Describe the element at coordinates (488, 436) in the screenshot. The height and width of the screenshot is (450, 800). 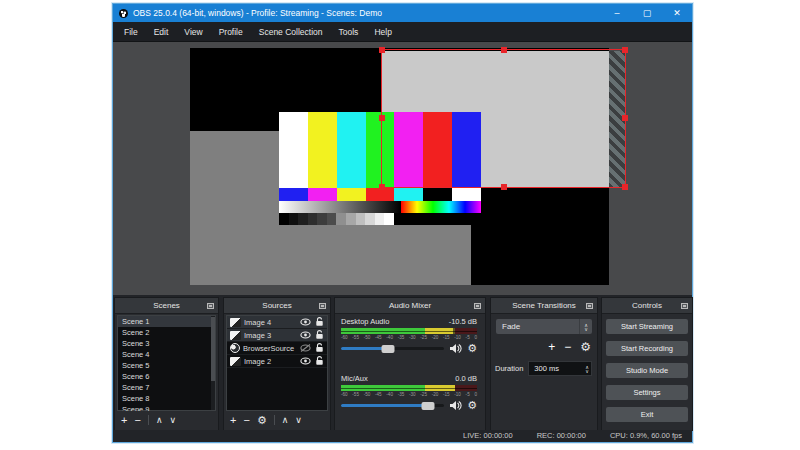
I see `live-time: LIVE: 00:00:00` at that location.